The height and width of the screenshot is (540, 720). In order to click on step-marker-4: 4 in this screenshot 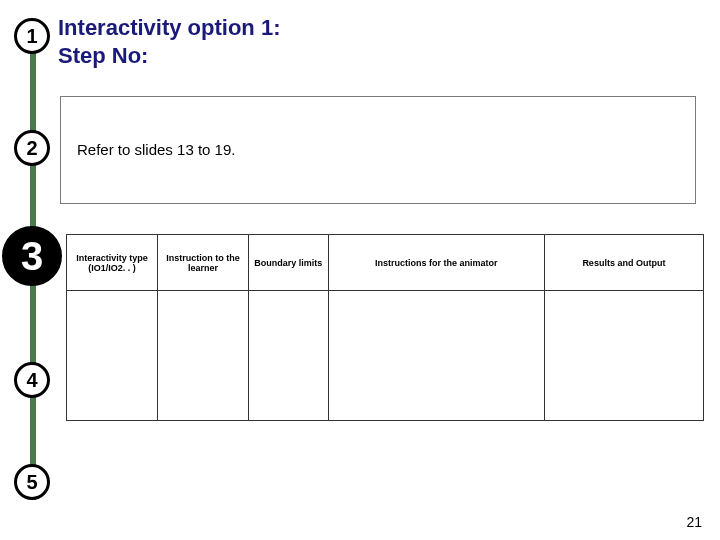, I will do `click(32, 380)`.